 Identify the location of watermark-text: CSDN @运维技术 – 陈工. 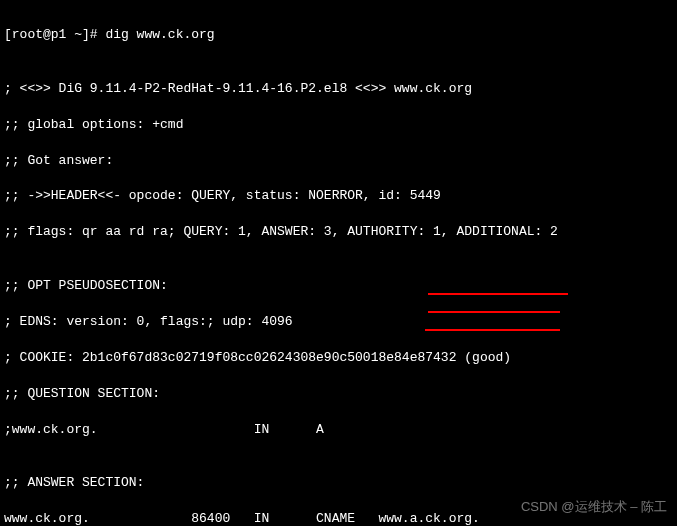
(594, 507).